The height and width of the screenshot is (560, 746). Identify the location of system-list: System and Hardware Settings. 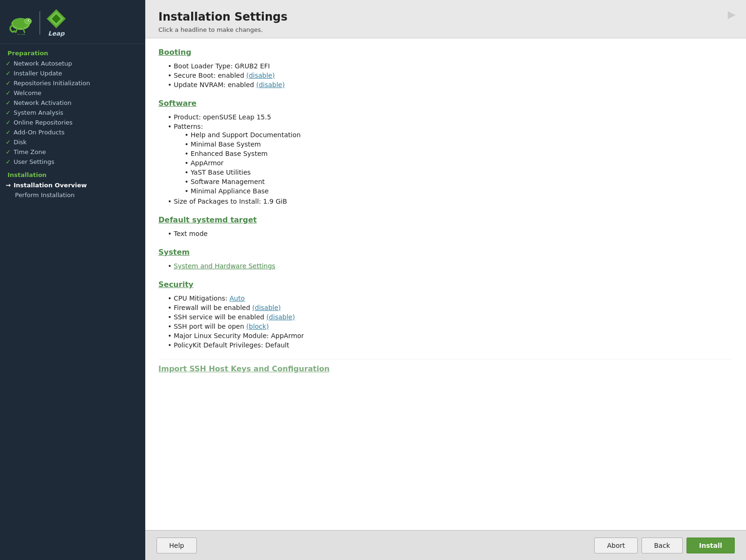
(445, 266).